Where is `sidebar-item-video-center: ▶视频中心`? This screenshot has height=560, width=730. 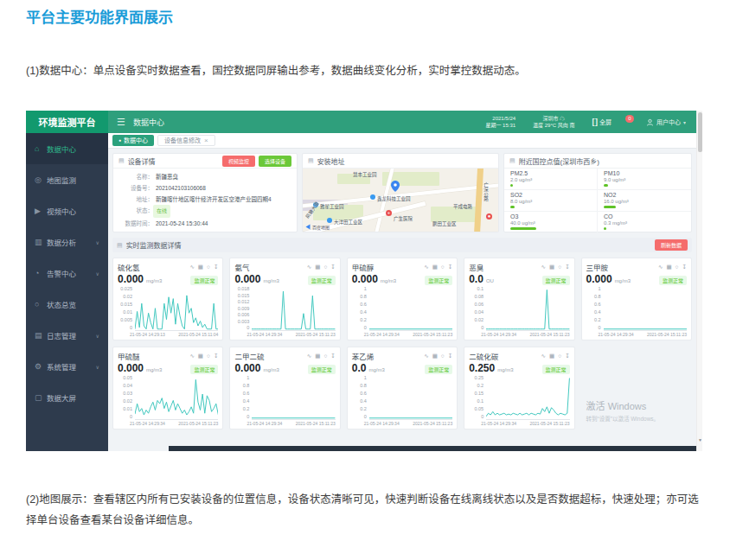
sidebar-item-video-center: ▶视频中心 is located at coordinates (67, 211).